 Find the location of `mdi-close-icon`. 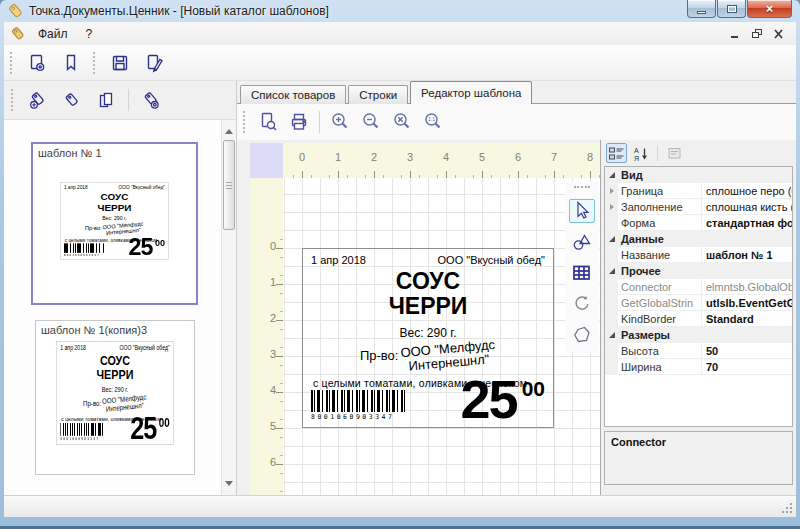

mdi-close-icon is located at coordinates (779, 34).